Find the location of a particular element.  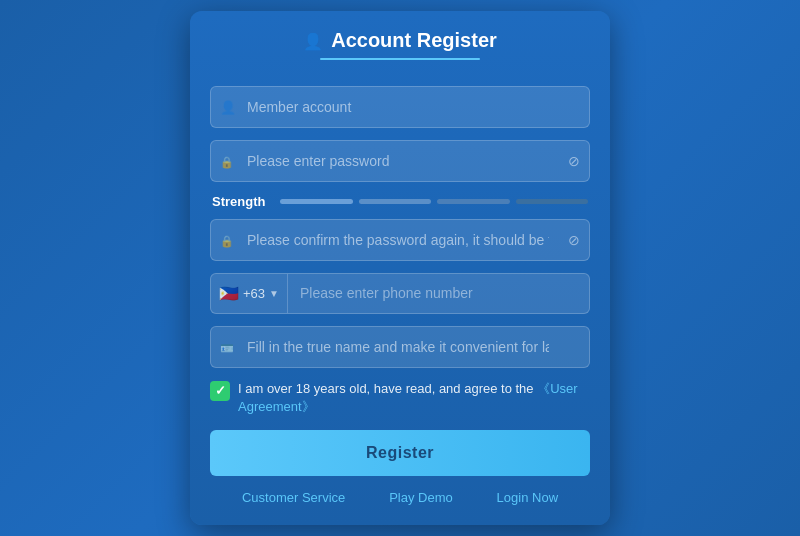

password-input is located at coordinates (400, 161).